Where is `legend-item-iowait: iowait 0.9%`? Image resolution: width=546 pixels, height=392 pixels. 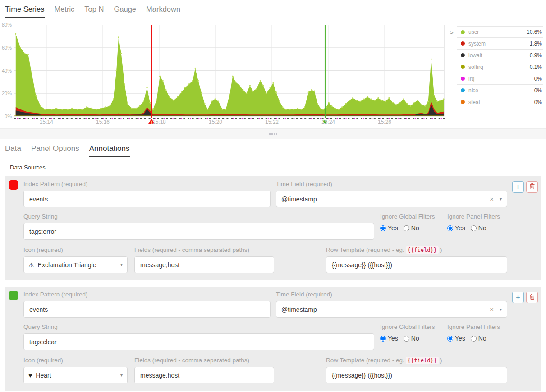
legend-item-iowait: iowait 0.9% is located at coordinates (500, 55).